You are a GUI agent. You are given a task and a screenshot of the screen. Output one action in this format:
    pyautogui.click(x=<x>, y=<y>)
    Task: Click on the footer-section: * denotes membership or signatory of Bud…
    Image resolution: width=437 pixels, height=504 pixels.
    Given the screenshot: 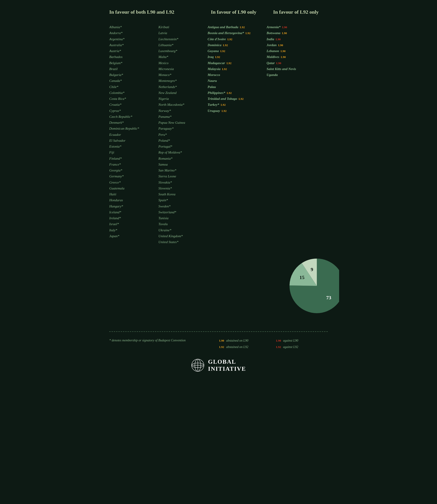 What is the action you would take?
    pyautogui.click(x=218, y=344)
    